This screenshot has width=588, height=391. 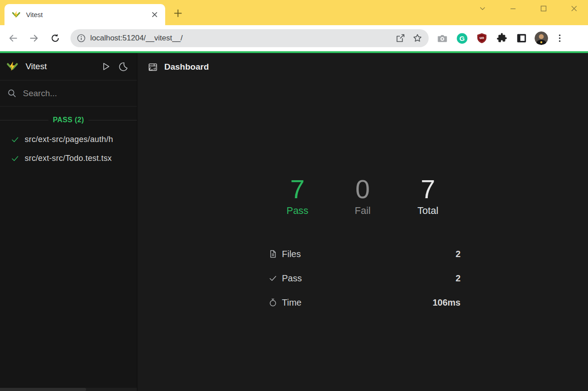 What do you see at coordinates (297, 196) in the screenshot?
I see `stat-pass: 7 Pass` at bounding box center [297, 196].